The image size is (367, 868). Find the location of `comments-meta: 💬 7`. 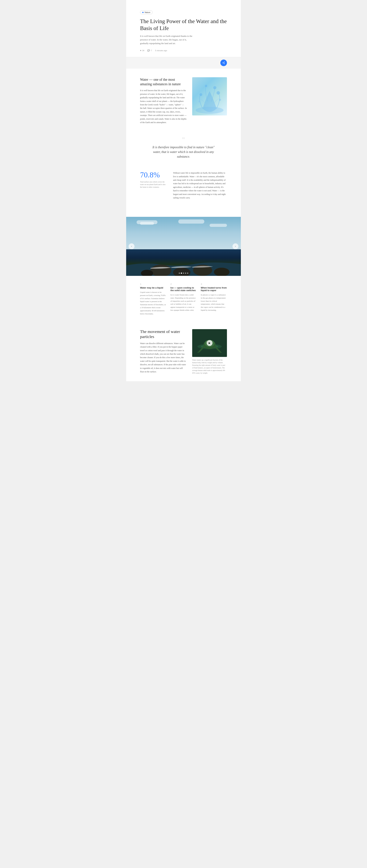

comments-meta: 💬 7 is located at coordinates (150, 51).